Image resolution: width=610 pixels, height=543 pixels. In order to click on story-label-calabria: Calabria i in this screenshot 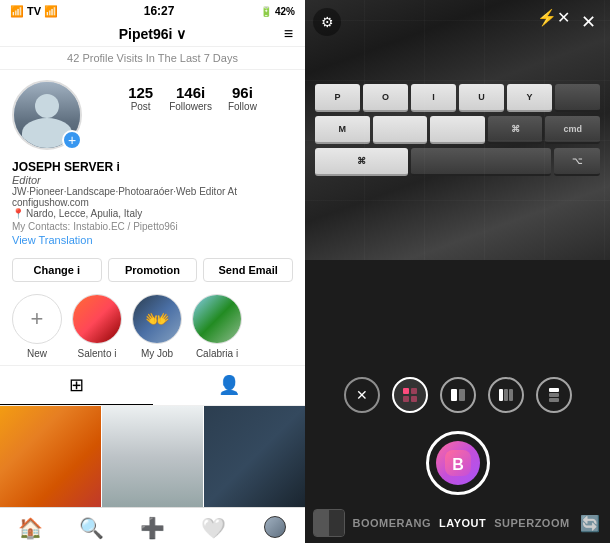, I will do `click(217, 354)`.